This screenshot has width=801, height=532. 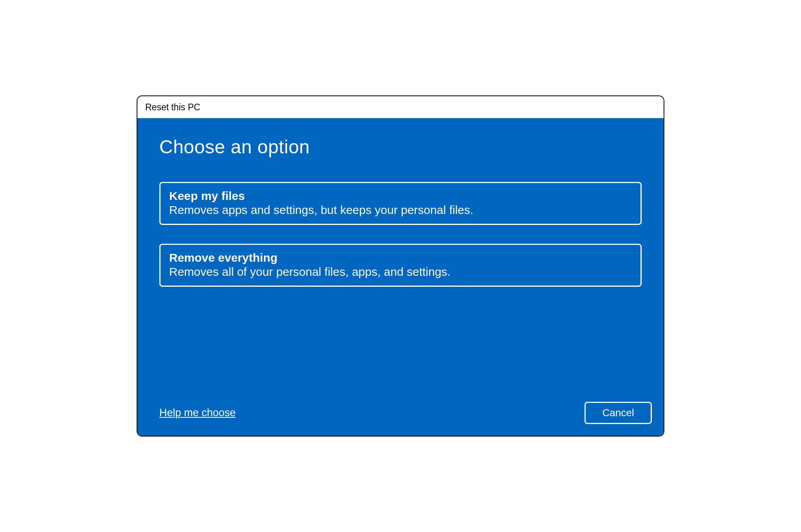 I want to click on help-me-choose-link: Help me choose, so click(x=197, y=413).